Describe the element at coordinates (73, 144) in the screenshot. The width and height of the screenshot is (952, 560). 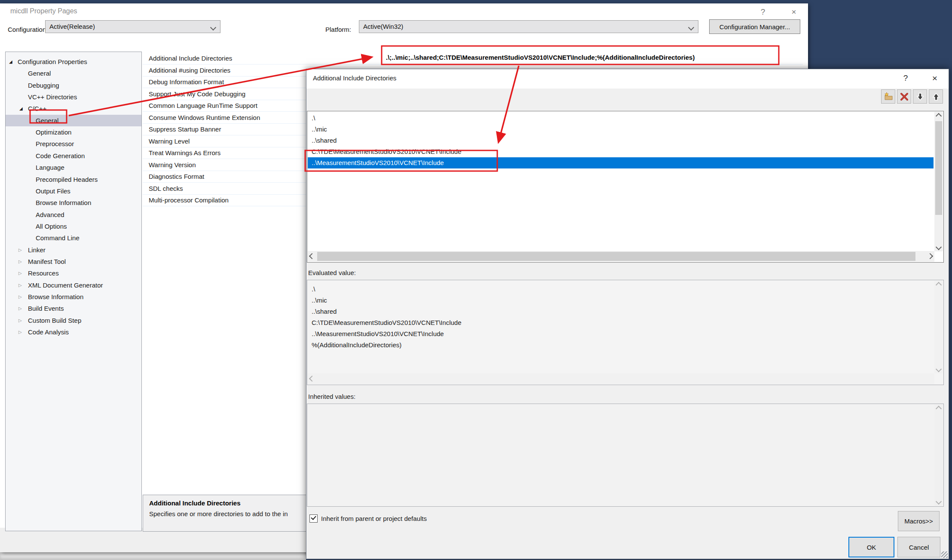
I see `tree-item-preprocessor: Preprocessor` at that location.